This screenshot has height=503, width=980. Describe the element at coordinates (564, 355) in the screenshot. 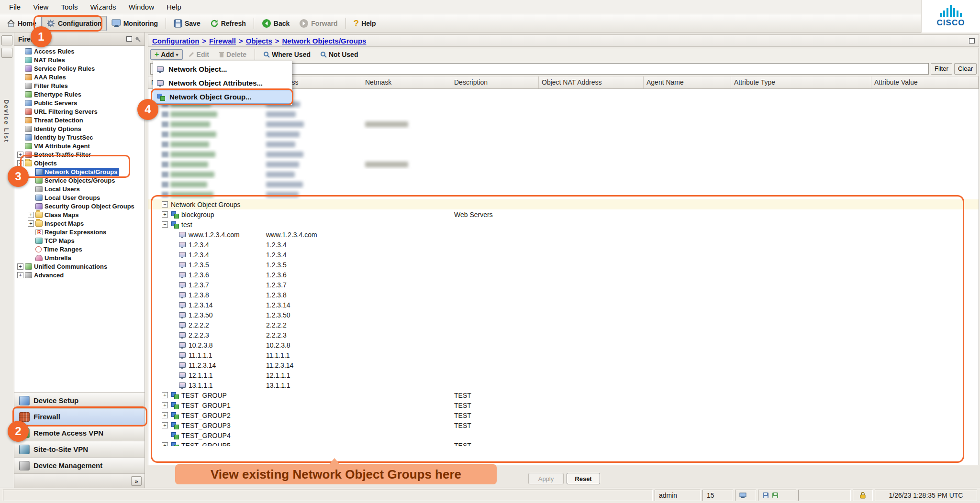

I see `table-row: 11.1.1.111.1.1.1` at that location.